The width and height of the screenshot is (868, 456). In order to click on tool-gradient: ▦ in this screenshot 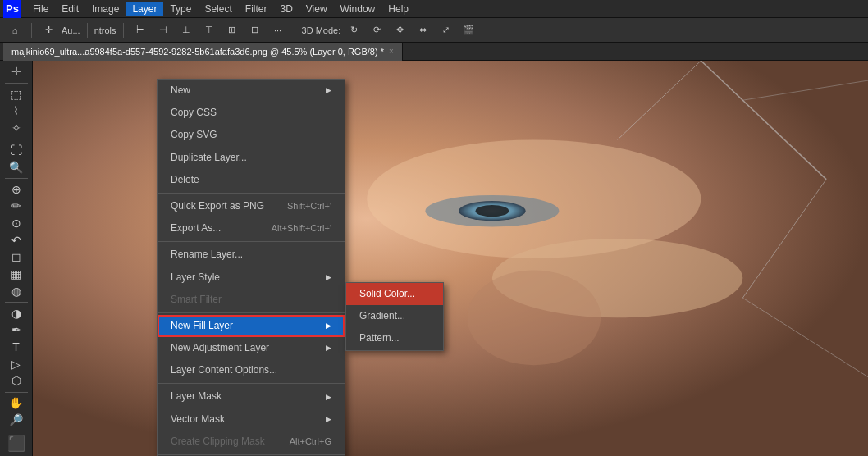, I will do `click(16, 274)`.